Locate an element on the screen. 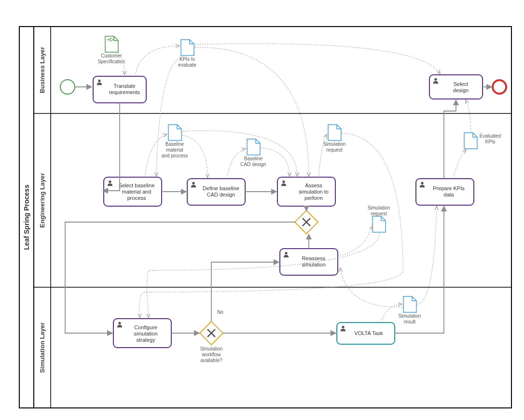 The height and width of the screenshot is (420, 524). task-sb-l1: Select baseline is located at coordinates (137, 185).